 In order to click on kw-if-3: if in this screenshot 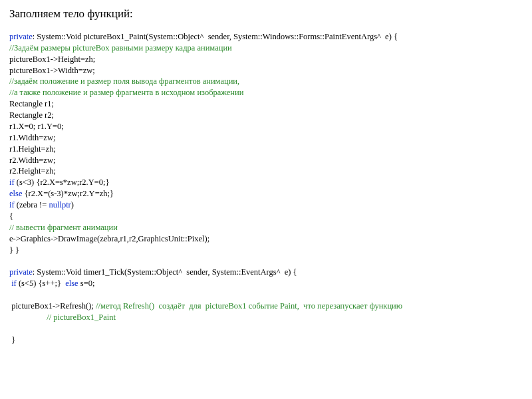, I will do `click(13, 283)`.